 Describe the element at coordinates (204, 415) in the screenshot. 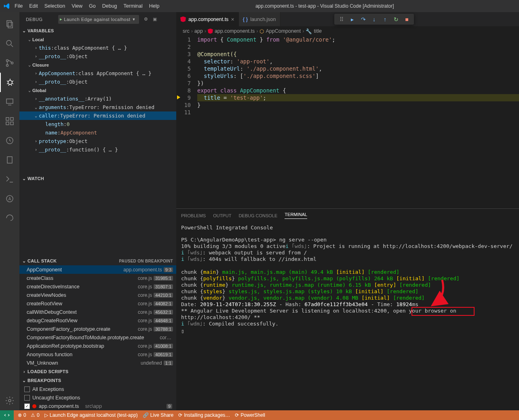

I see `status-installing: ⟳Installing packages…` at that location.